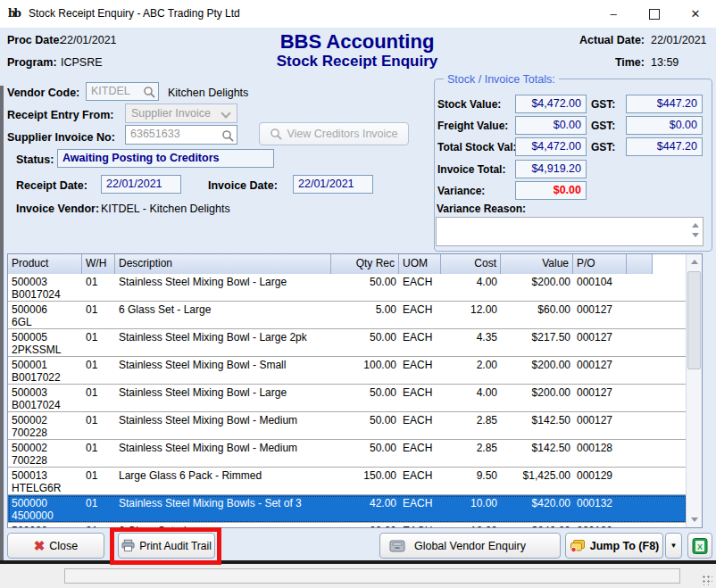 The width and height of the screenshot is (716, 588). Describe the element at coordinates (347, 525) in the screenshot. I see `table-row: 500006 01 6 Glass Set - Large 20.00 EACH…` at that location.